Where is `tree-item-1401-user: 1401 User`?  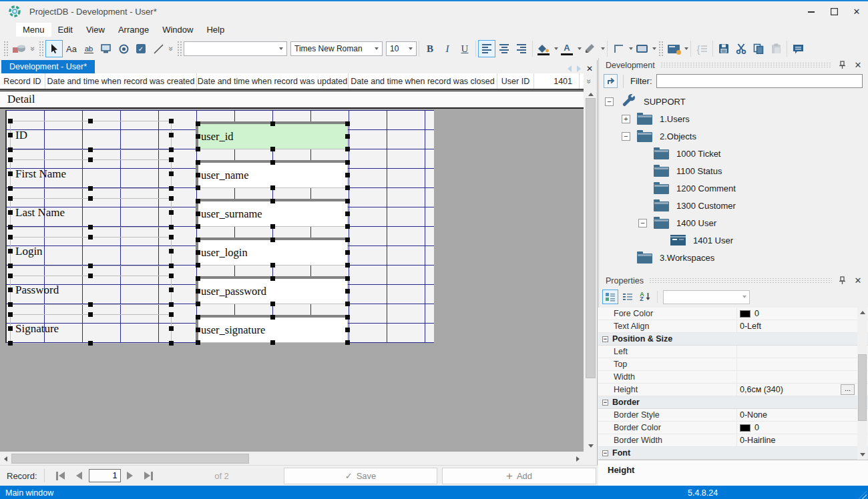
tree-item-1401-user: 1401 User is located at coordinates (733, 240).